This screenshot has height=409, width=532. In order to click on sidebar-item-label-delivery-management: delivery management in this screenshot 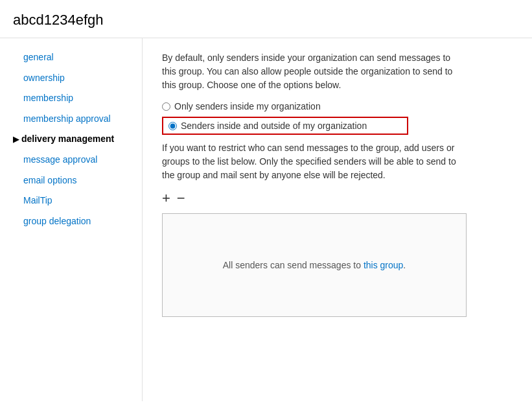, I will do `click(67, 139)`.